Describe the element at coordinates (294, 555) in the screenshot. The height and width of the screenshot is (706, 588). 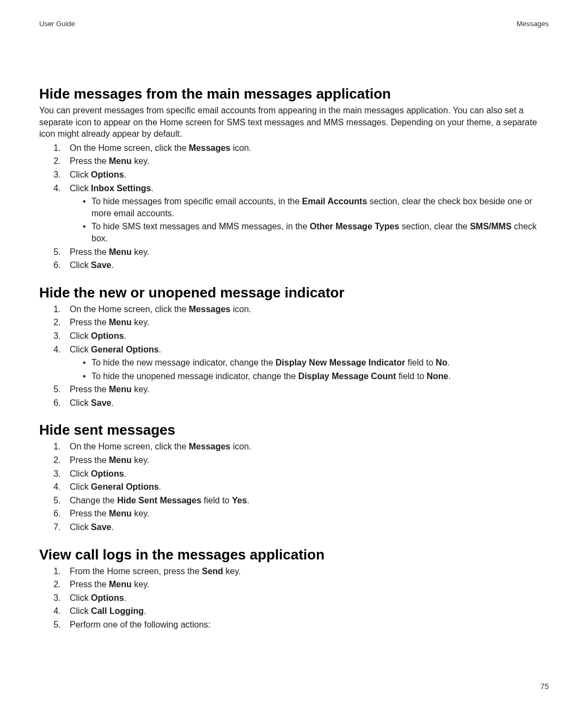
I see `section-title: View call logs in the messages applicati…` at that location.